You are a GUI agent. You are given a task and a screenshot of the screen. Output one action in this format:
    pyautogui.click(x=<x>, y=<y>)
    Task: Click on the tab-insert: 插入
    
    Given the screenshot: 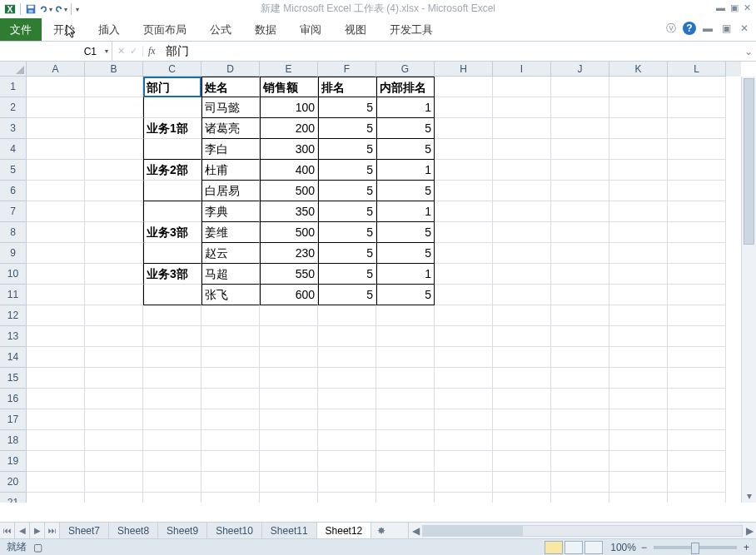 What is the action you would take?
    pyautogui.click(x=109, y=30)
    